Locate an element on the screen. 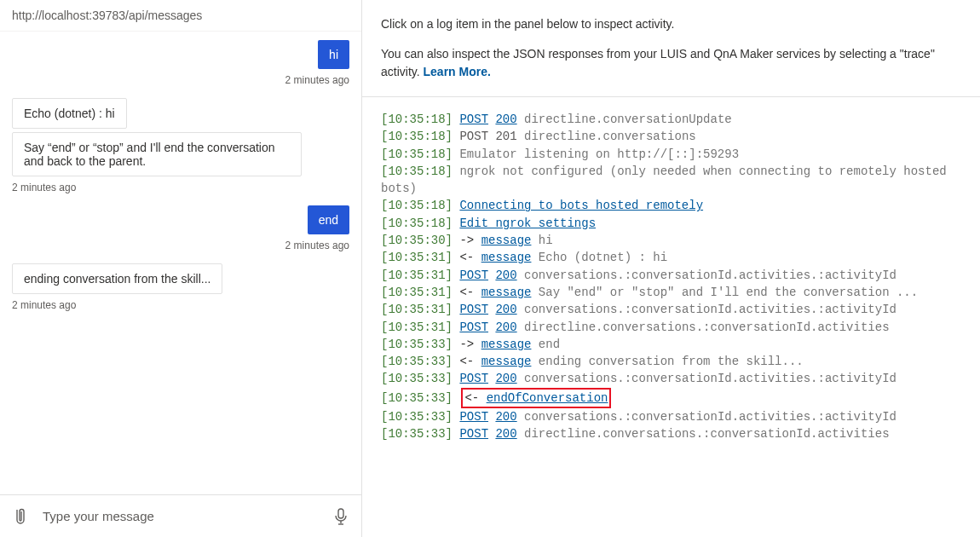 This screenshot has height=537, width=980. instruction-line-1: Click on a log item in the panel below t… is located at coordinates (672, 24).